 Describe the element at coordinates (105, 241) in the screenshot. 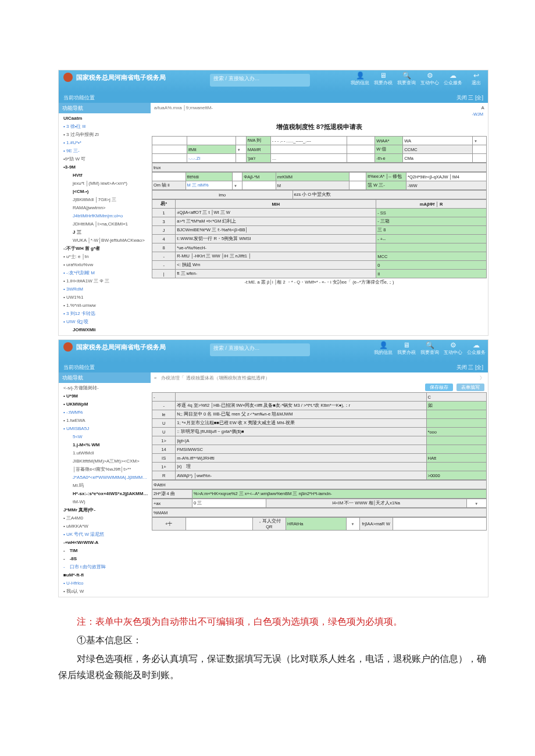

I see `sidebar-item: WUKA │*-W│BW-jeftiuMACKwao>` at that location.